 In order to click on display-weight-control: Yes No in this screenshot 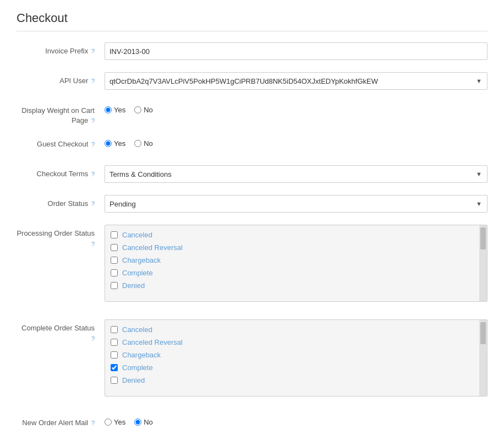, I will do `click(296, 108)`.